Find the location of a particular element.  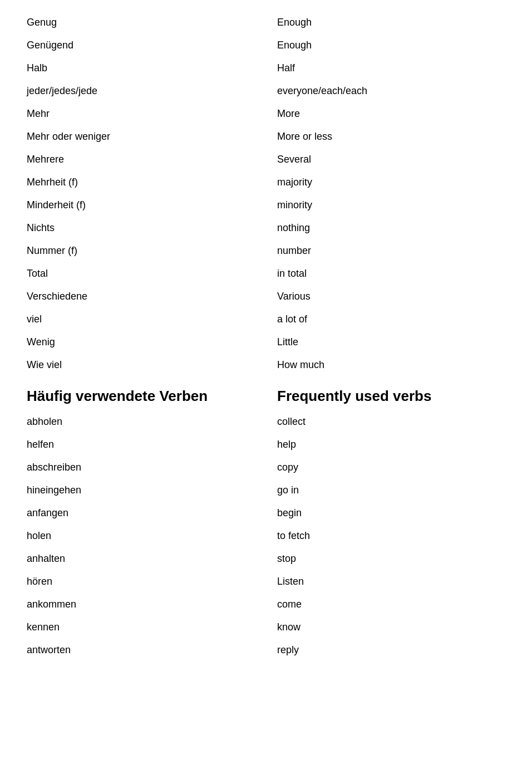

vocab-row: Nummer (f) number is located at coordinates (266, 251).